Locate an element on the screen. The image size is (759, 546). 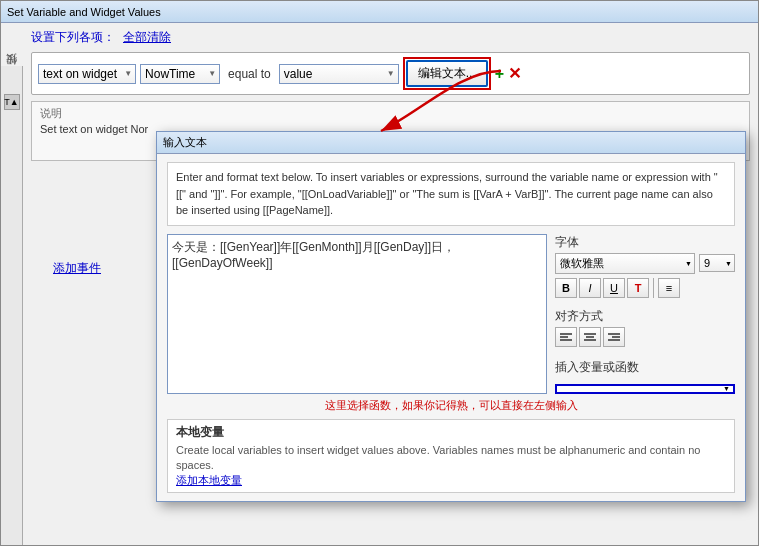
format-buttons-row: B I U T ≡ is located at coordinates (645, 288).